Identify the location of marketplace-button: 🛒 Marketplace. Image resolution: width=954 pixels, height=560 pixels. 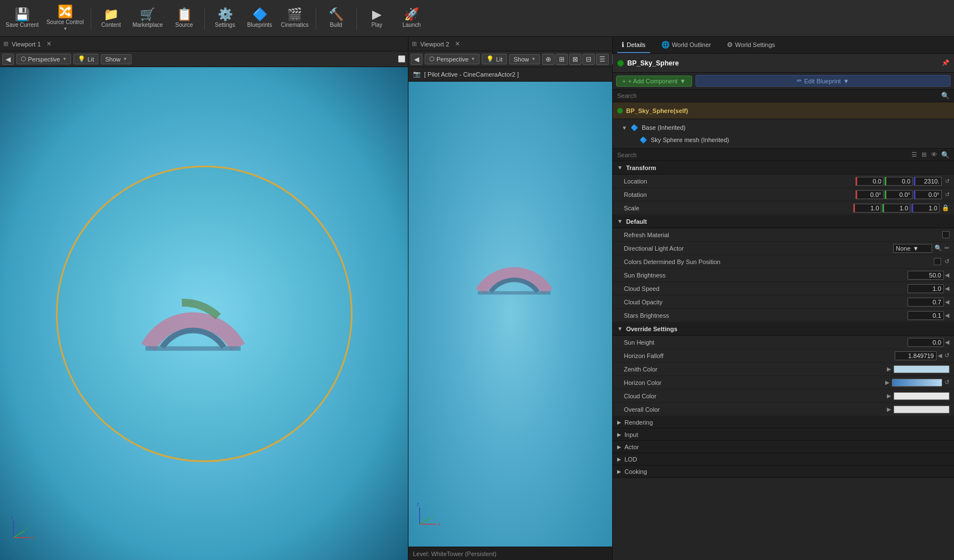
(148, 18).